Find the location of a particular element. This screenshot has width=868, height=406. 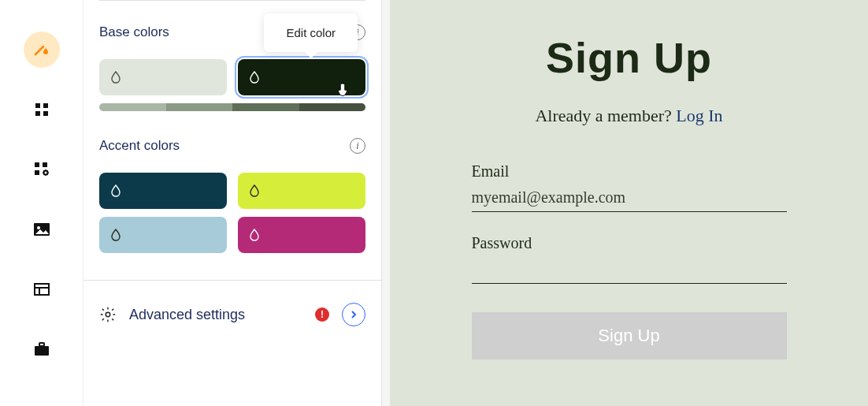

page-title: Sign Up is located at coordinates (629, 58).